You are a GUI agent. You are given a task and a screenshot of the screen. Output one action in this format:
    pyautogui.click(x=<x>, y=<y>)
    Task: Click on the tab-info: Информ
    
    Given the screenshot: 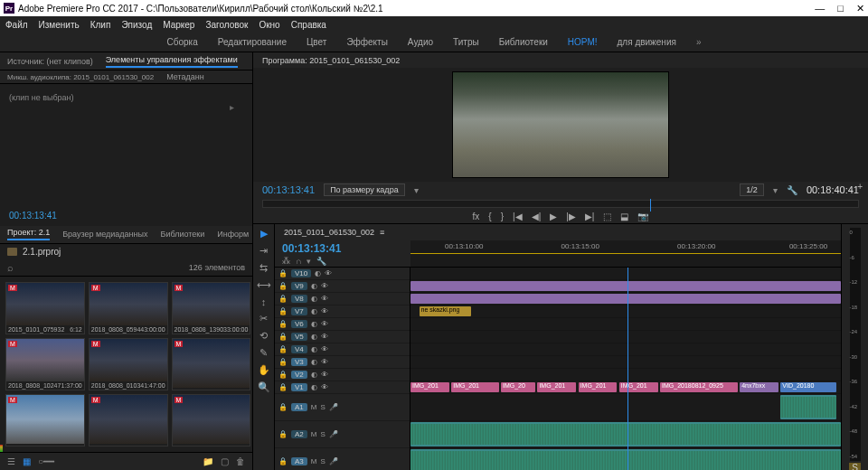 What is the action you would take?
    pyautogui.click(x=233, y=234)
    